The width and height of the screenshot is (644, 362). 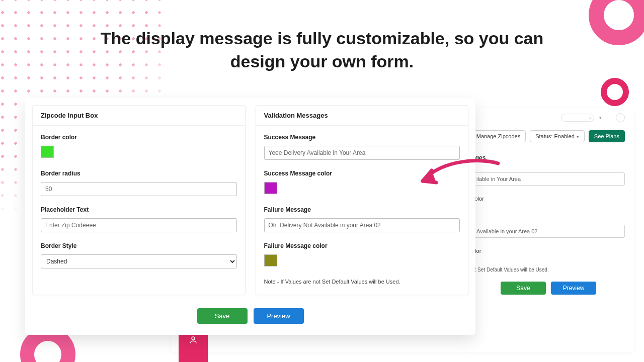 I want to click on save-button: Save, so click(x=222, y=316).